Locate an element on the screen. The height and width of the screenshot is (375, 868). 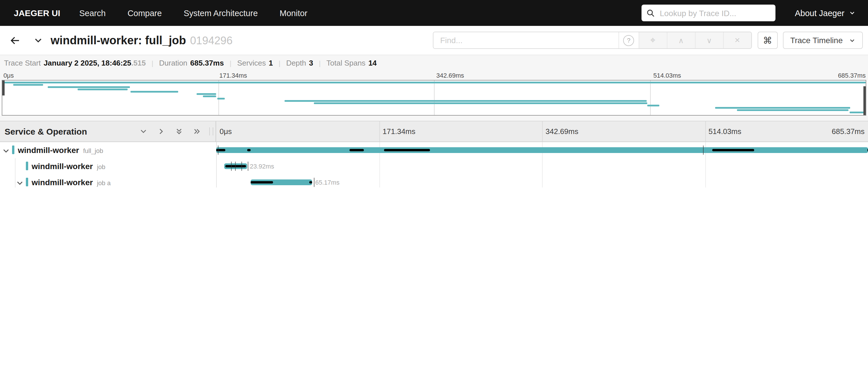
span-name: windmill-workerjob a is located at coordinates (71, 181).